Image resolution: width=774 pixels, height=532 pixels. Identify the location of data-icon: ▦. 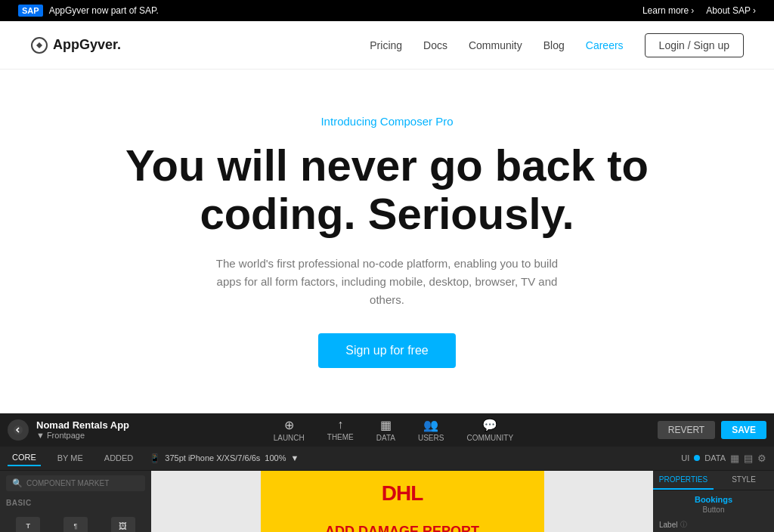
(385, 425).